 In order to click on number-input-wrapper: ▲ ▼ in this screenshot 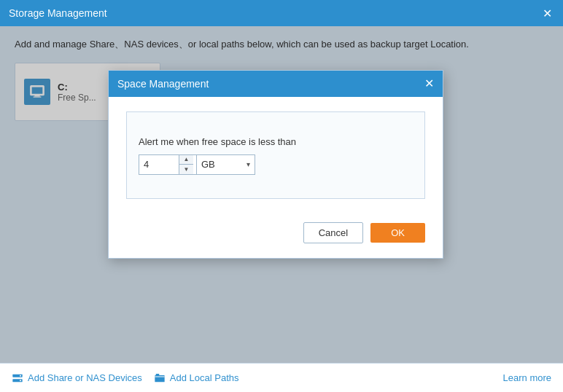, I will do `click(168, 165)`.